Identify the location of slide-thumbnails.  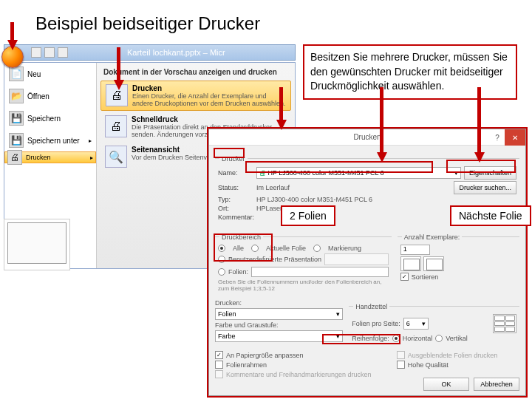
(37, 245).